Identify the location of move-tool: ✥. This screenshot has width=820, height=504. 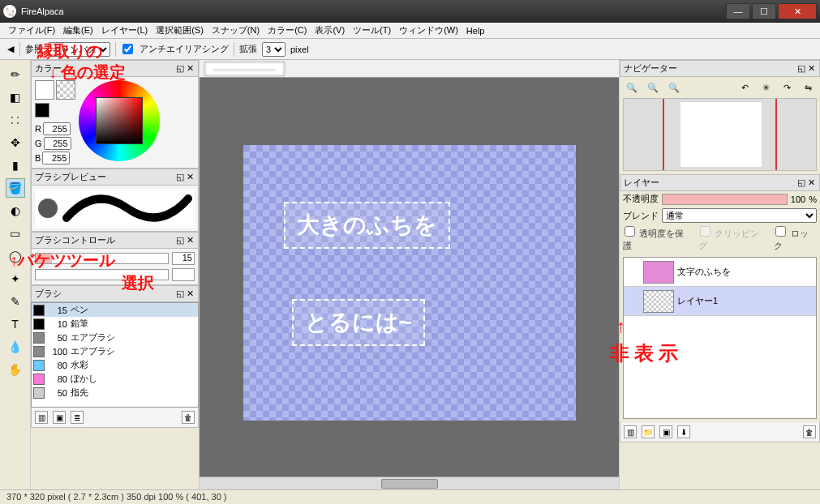
(15, 143).